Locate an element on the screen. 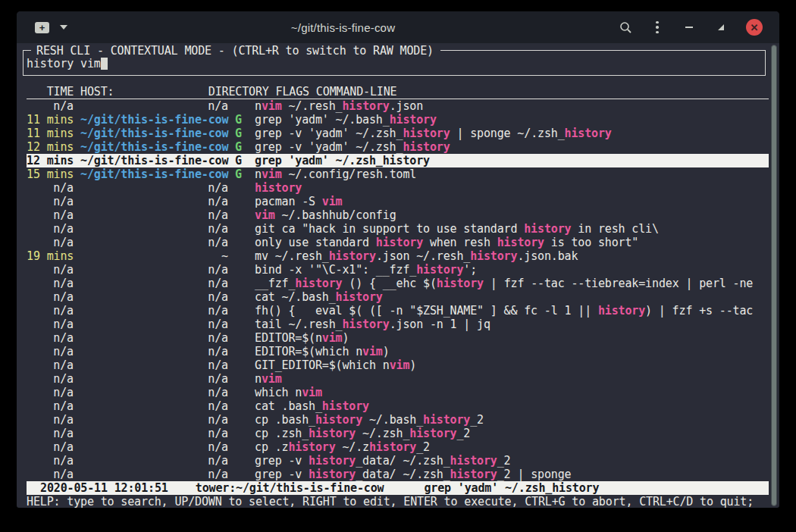 The image size is (796, 532). search-query-text: history vim is located at coordinates (64, 64).